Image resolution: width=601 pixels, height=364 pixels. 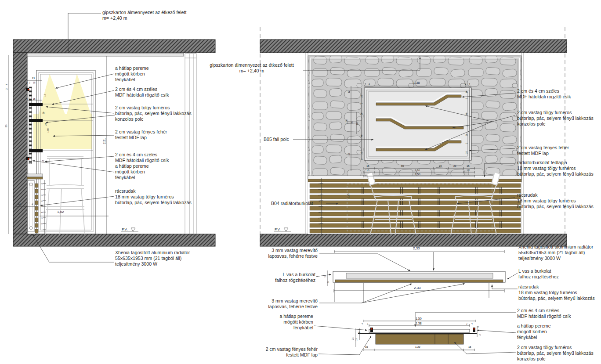 I want to click on front-panel-plan, so click(x=417, y=334).